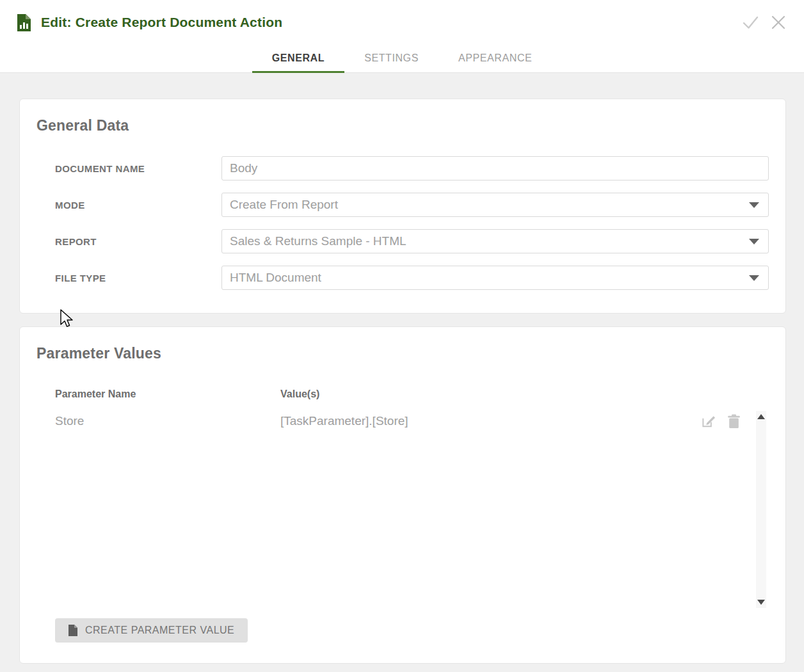 Image resolution: width=804 pixels, height=672 pixels. Describe the element at coordinates (168, 421) in the screenshot. I see `parameter-name-cell: Store` at that location.